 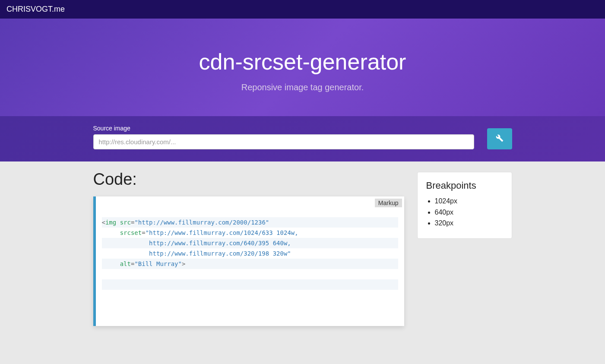 What do you see at coordinates (389, 203) in the screenshot?
I see `code-language-badge: Markup` at bounding box center [389, 203].